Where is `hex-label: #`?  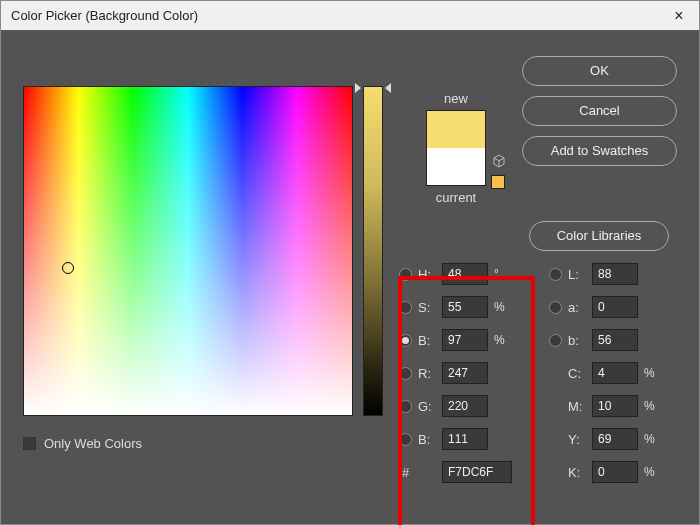 hex-label: # is located at coordinates (406, 472).